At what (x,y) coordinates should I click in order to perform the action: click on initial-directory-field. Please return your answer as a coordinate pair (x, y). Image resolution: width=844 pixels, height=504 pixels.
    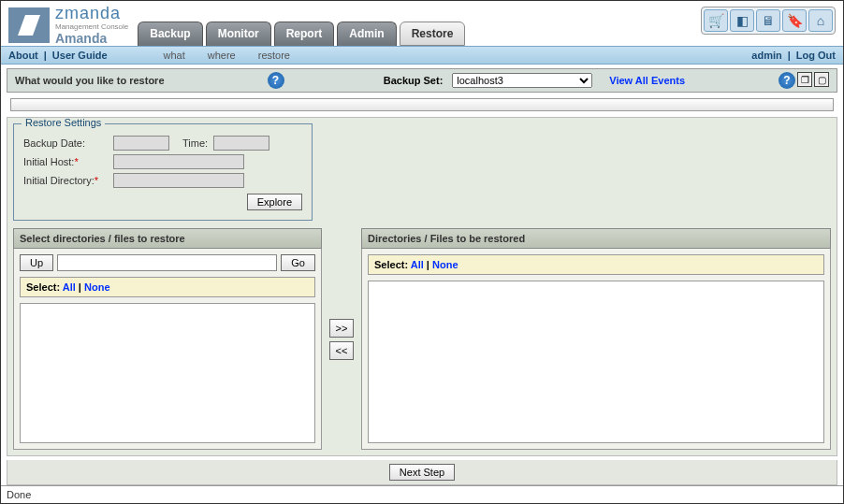
    Looking at the image, I should click on (179, 180).